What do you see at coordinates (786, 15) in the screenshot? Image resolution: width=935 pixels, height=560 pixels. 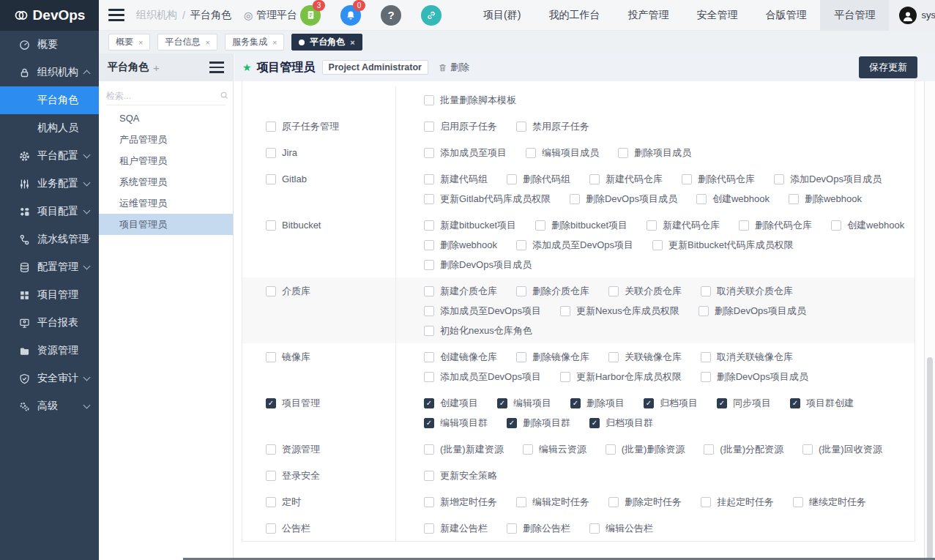 I see `top-nav-item: 合版管理` at bounding box center [786, 15].